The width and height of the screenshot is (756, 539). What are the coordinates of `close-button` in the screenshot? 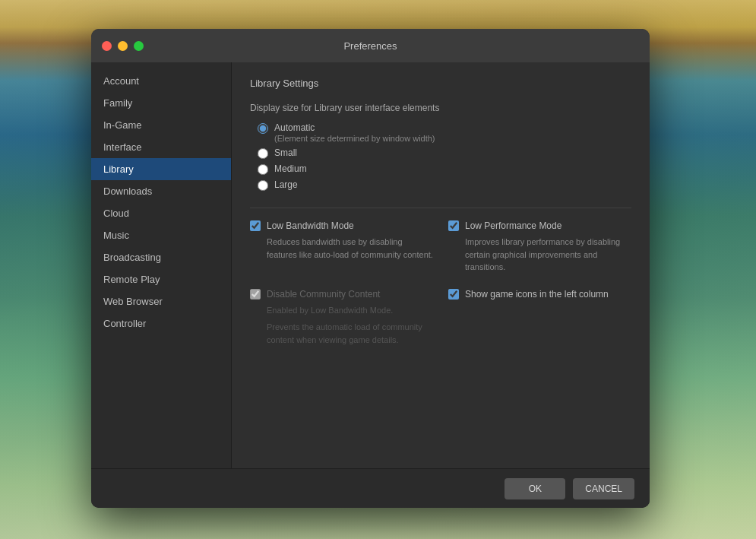 It's located at (106, 46).